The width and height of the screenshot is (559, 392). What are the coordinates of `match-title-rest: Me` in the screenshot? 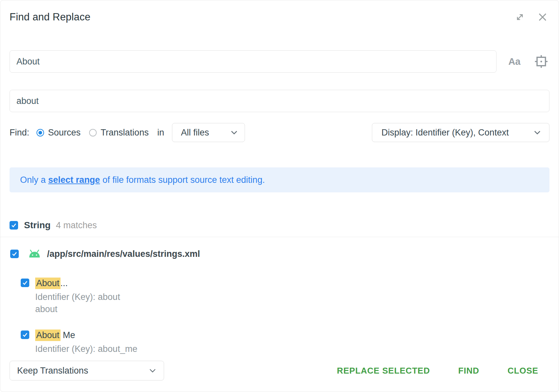 It's located at (68, 335).